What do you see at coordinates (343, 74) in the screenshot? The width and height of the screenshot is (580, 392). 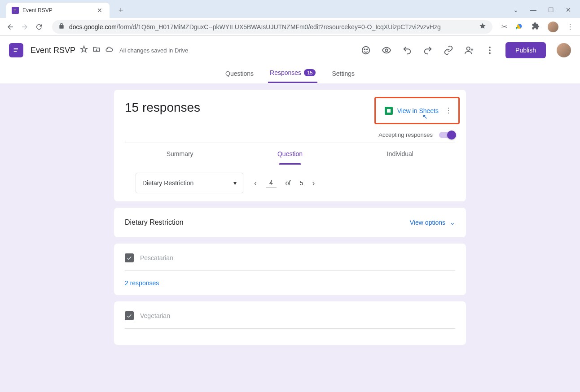 I see `tab-settings: Settings` at bounding box center [343, 74].